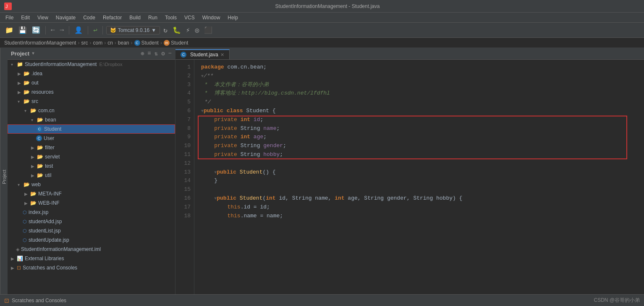  What do you see at coordinates (115, 43) in the screenshot?
I see `breadcrumb-sep4: ›` at bounding box center [115, 43].